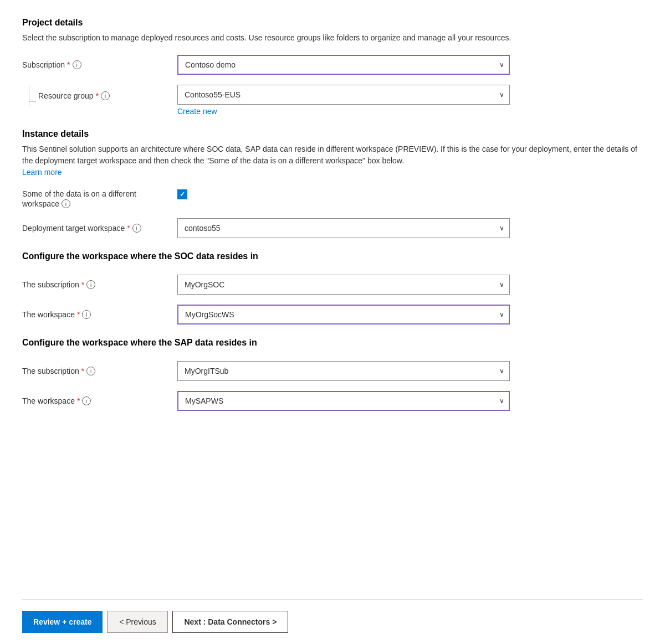 This screenshot has height=644, width=665. Describe the element at coordinates (114, 93) in the screenshot. I see `resource-group-label: Resource group * i` at that location.